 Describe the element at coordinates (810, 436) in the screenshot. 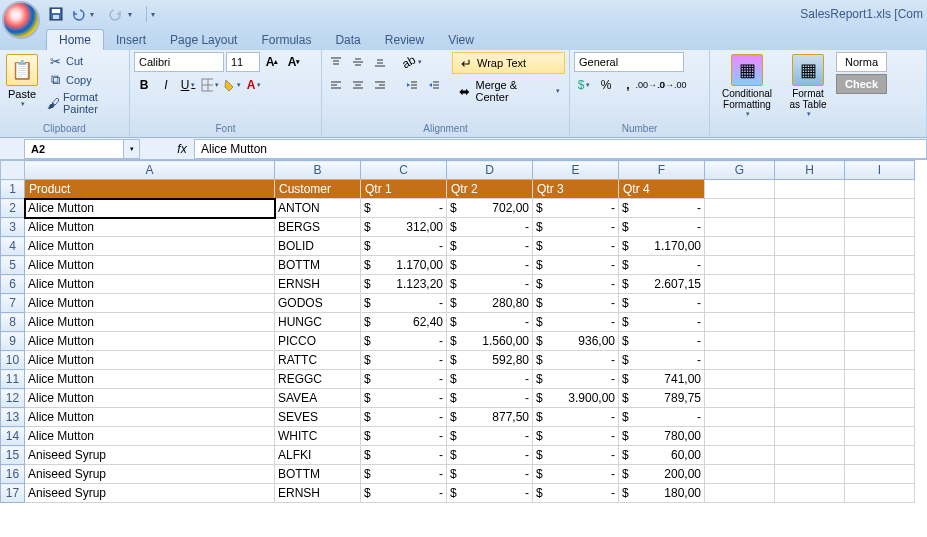

I see `cell-H14` at that location.